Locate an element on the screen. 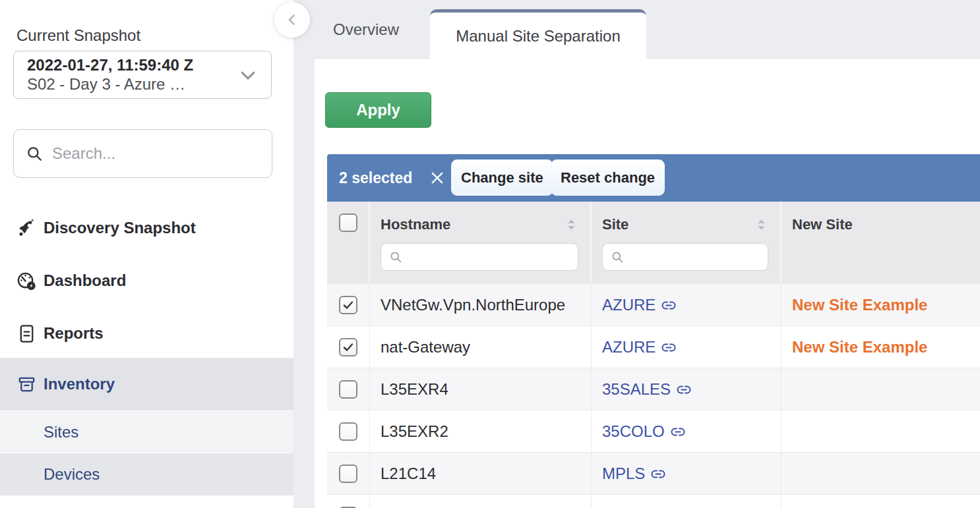 This screenshot has width=980, height=508. snapshot-name: S02 - Day 3 - Azure … is located at coordinates (133, 84).